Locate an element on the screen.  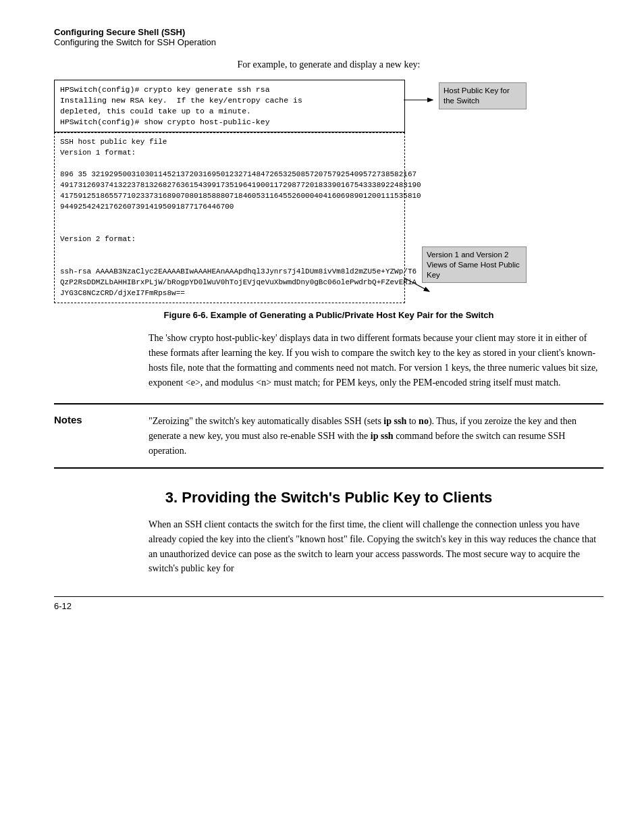
body-paragraph-text: The 'show crypto host-public-key' displa… is located at coordinates (373, 360).